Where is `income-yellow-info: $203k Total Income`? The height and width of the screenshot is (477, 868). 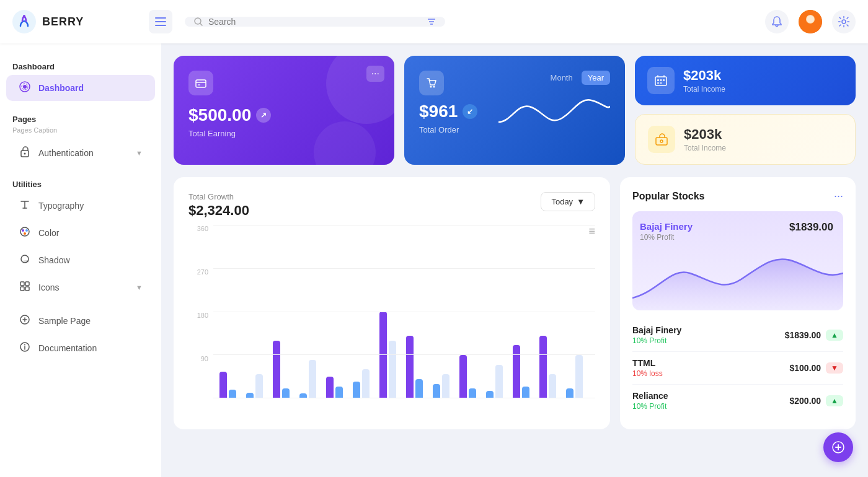
income-yellow-info: $203k Total Income is located at coordinates (705, 139).